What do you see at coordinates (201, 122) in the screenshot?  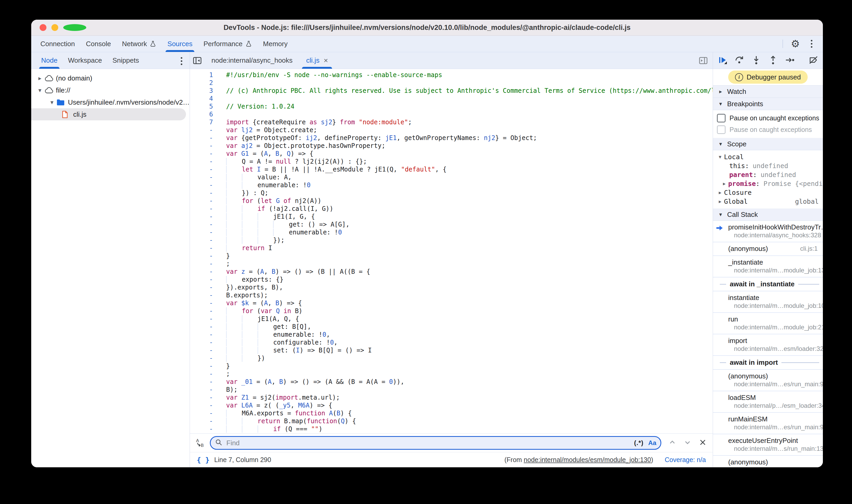 I see `gutter-line-number: 7` at bounding box center [201, 122].